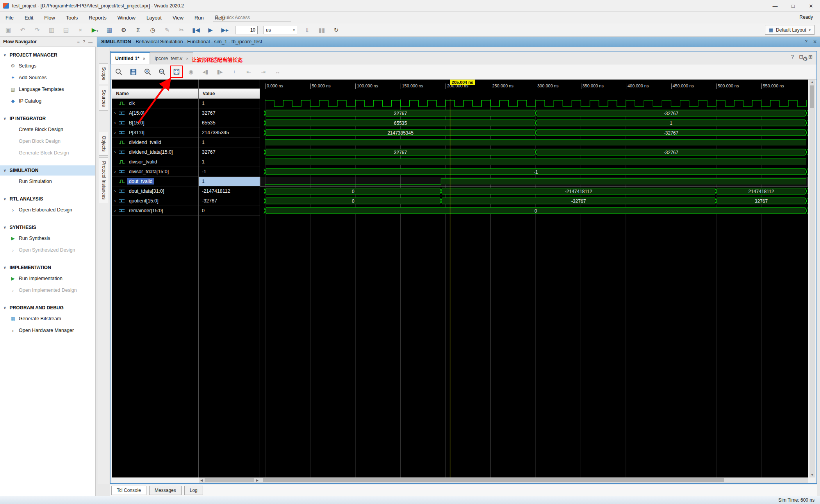  I want to click on tab-ipcore-test-v: ipcore_test.v×, so click(171, 58).